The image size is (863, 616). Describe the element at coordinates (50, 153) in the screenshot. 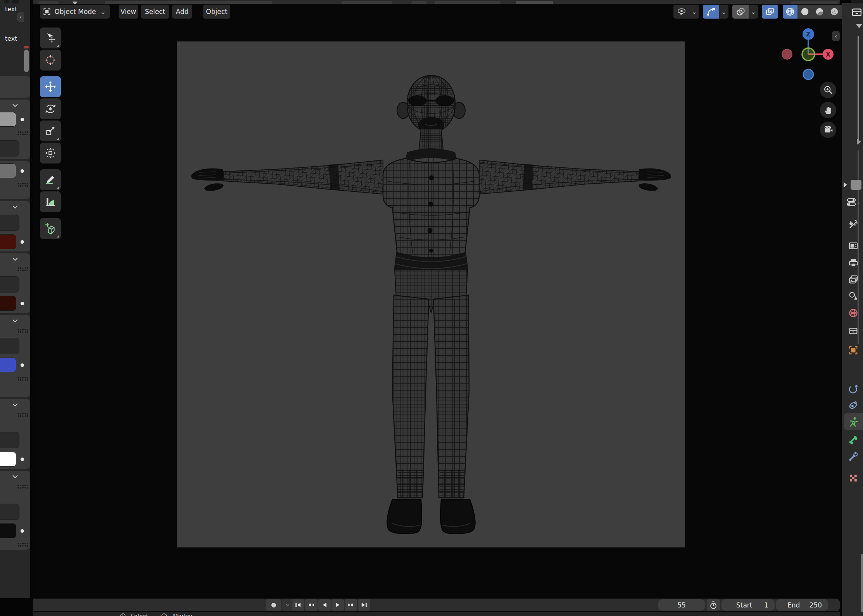

I see `tool-transform` at that location.